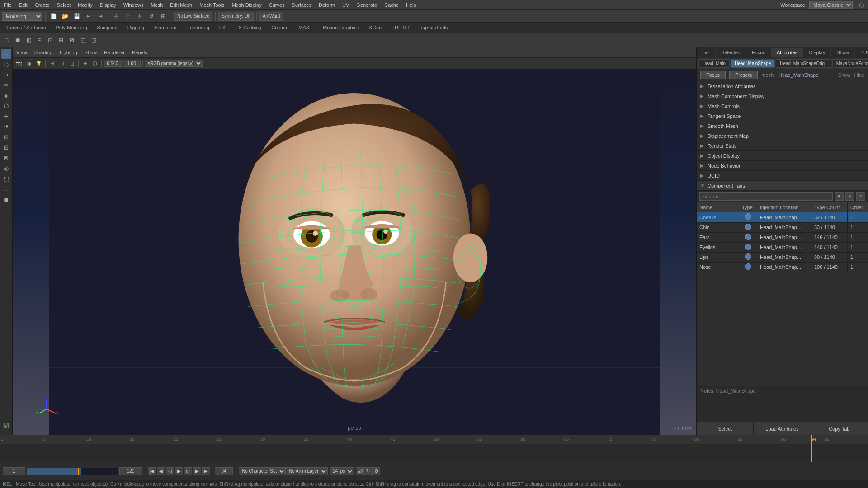 The width and height of the screenshot is (868, 488). Describe the element at coordinates (72, 471) in the screenshot. I see `anim-range` at that location.